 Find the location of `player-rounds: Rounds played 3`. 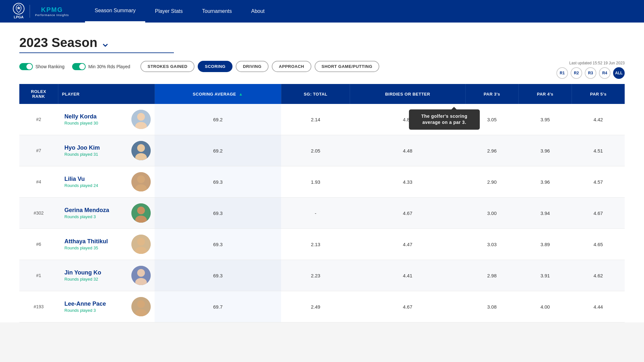

player-rounds: Rounds played 3 is located at coordinates (98, 310).